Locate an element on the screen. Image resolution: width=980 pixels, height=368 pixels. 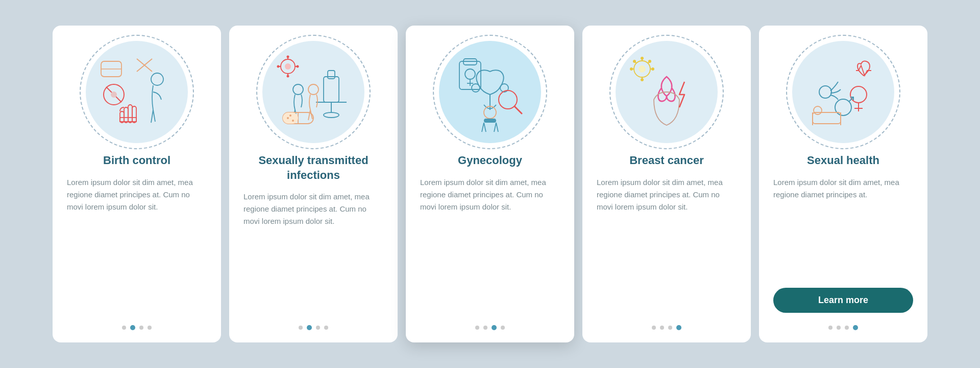
breast-cancer-text: Lorem ipsum dolor sit dim amet, mea regi… is located at coordinates (667, 245).